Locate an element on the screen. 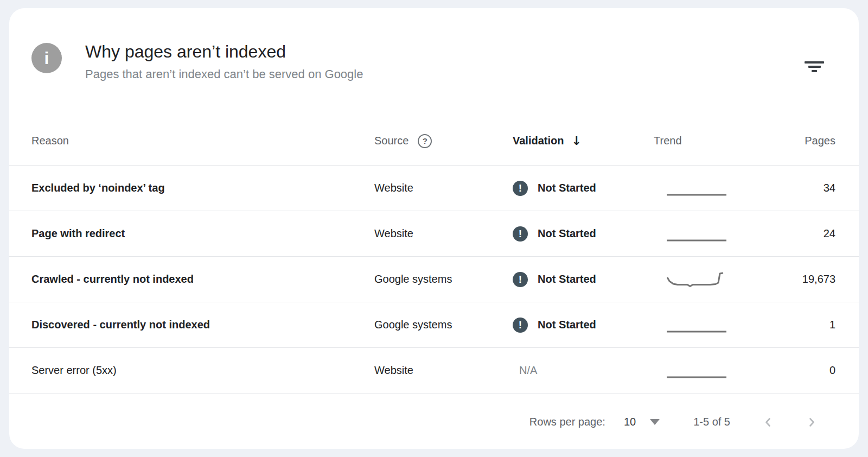  table-row: Server error (5xx) Website N/A 0 is located at coordinates (434, 371).